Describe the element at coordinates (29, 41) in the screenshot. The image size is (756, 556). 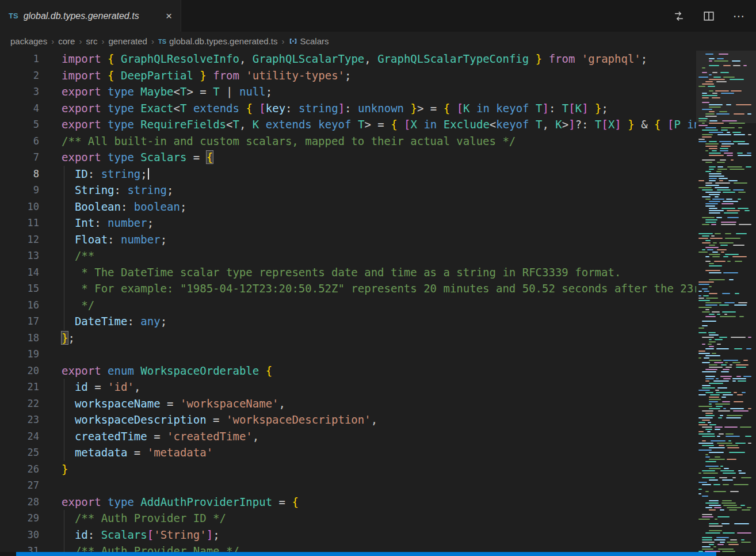
I see `breadcrumb-item-packages: packages` at that location.